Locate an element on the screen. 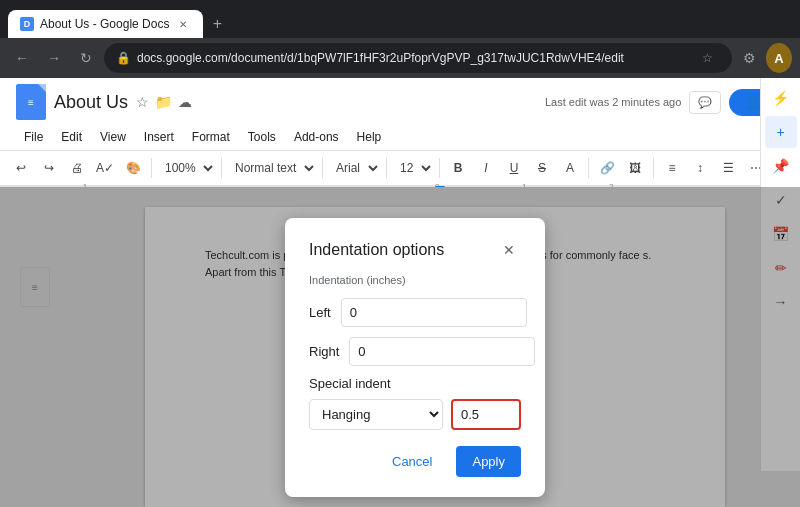  special-indent-select: Hanging is located at coordinates (376, 414).